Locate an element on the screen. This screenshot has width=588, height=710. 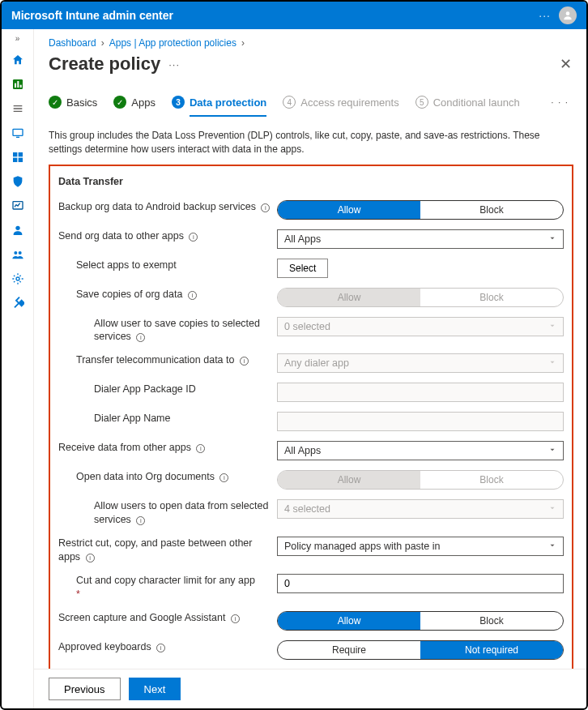
label-dialer-package: Dialer App Package ID is located at coordinates (168, 389).